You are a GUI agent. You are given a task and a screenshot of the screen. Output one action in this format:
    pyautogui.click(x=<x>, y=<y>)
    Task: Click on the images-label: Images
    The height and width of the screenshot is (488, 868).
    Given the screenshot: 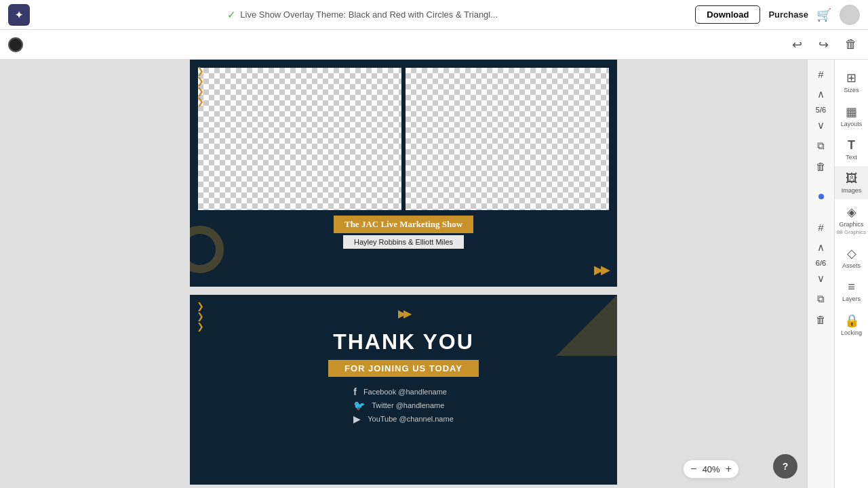 What is the action you would take?
    pyautogui.click(x=852, y=190)
    